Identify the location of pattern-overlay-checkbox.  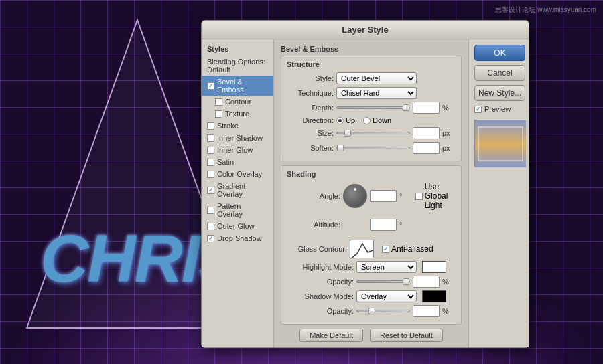
(210, 210).